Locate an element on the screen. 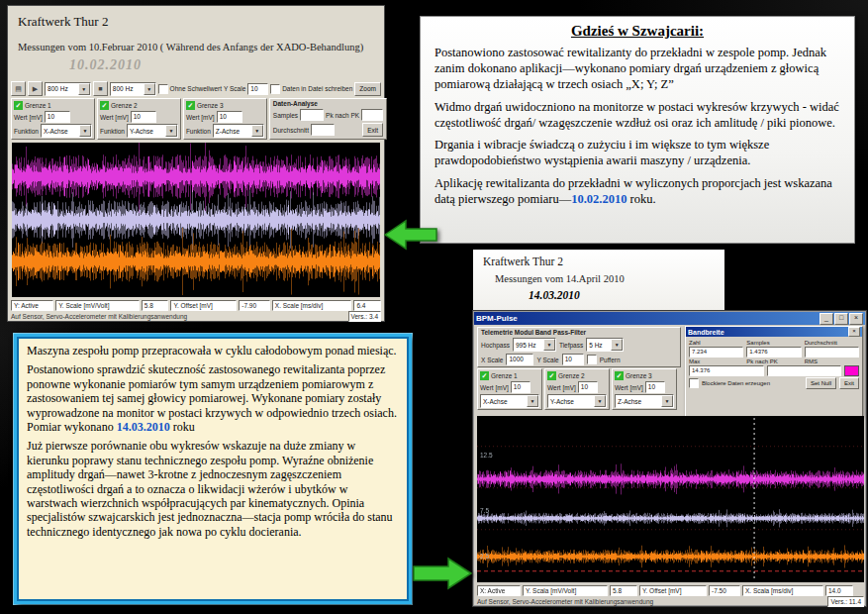 This screenshot has height=614, width=868. maximize-button: □ is located at coordinates (841, 319).